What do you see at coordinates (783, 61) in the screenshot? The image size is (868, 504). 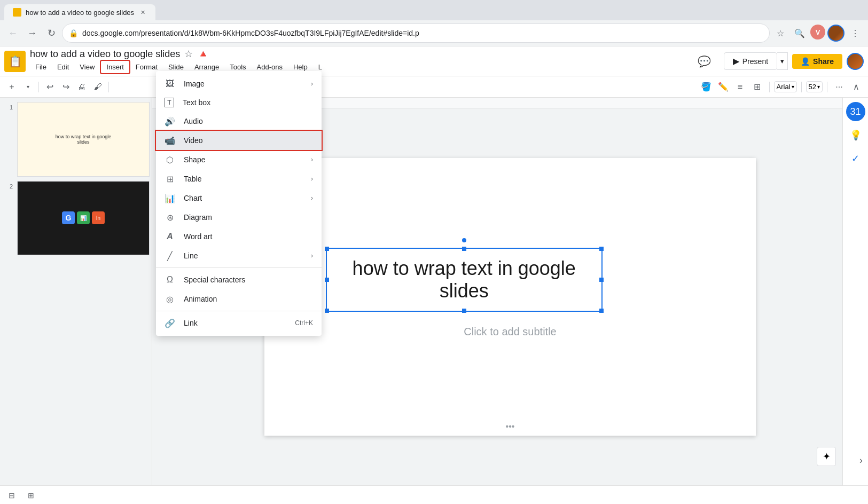 I see `present-dropdown-button: ▾` at bounding box center [783, 61].